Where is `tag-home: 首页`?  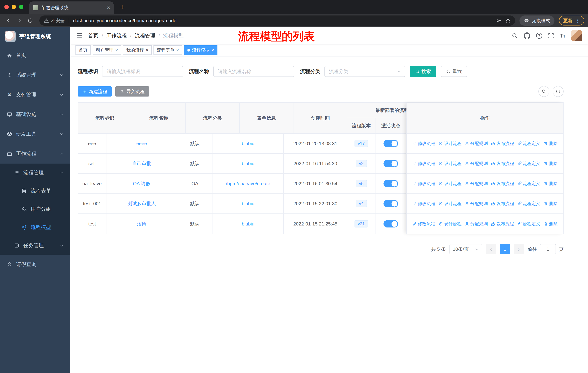 tag-home: 首页 is located at coordinates (83, 50).